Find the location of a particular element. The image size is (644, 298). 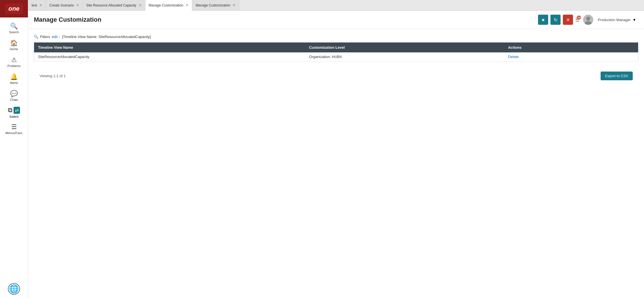

close-button: ✕ is located at coordinates (568, 20).